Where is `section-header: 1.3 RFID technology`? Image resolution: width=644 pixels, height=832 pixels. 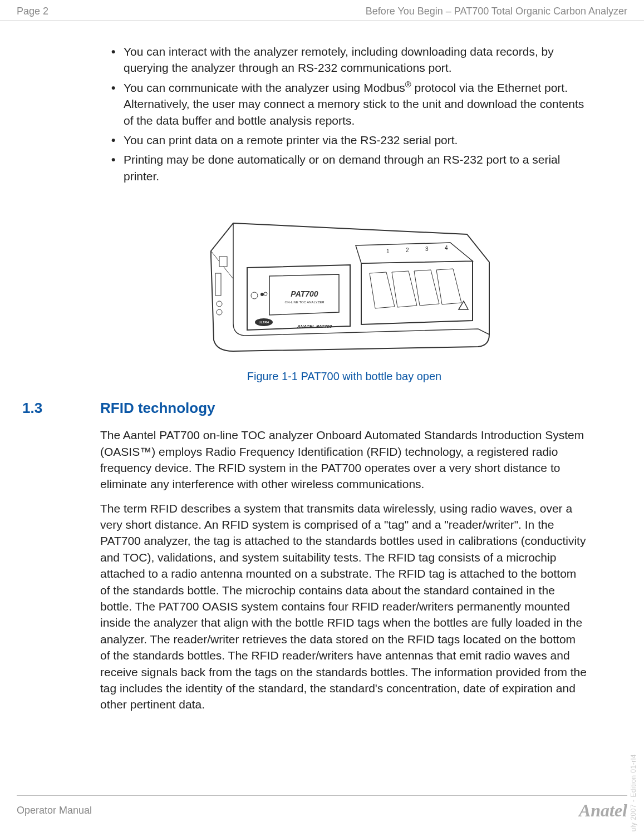
section-header: 1.3 RFID technology is located at coordinates (344, 408).